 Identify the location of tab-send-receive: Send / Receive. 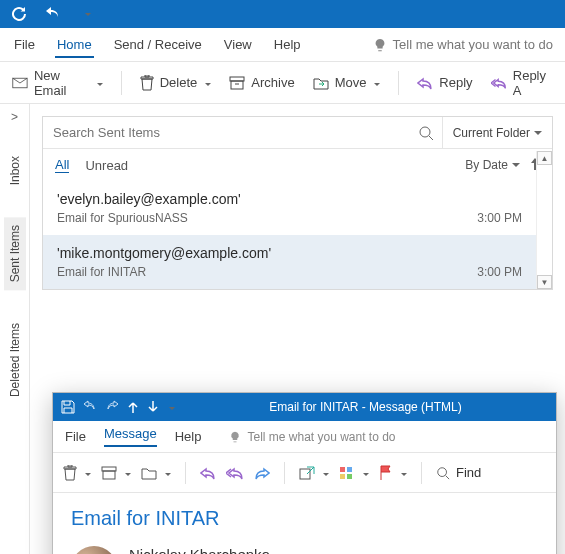
(158, 44).